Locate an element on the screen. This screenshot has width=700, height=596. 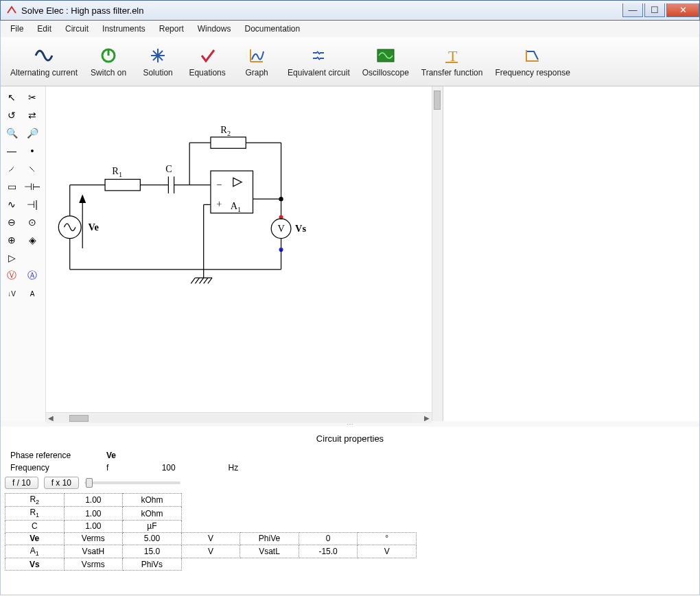
comp-inductor: ∿ is located at coordinates (12, 204).